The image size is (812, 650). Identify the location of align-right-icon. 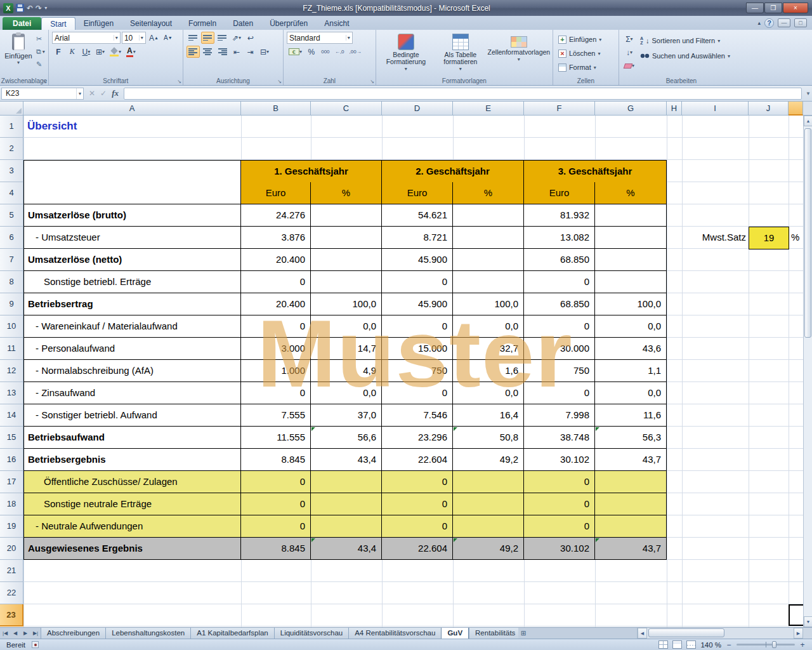
(222, 52).